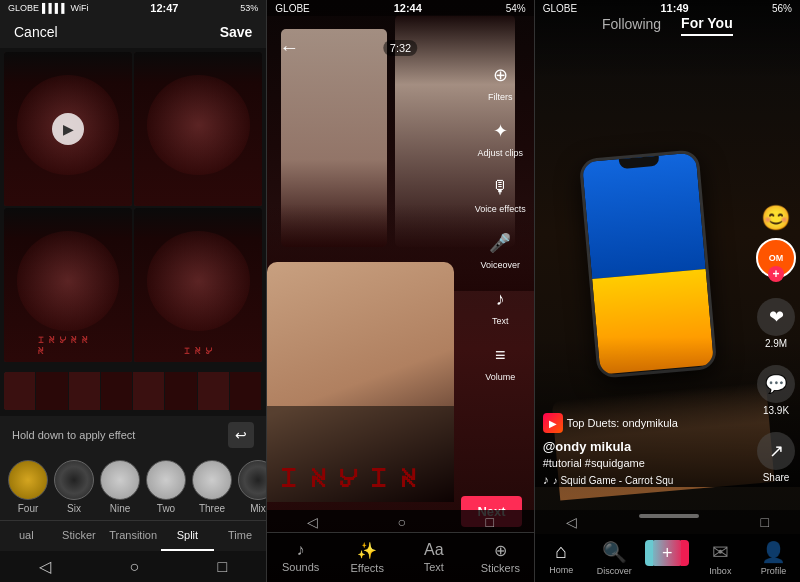 This screenshot has width=800, height=582. What do you see at coordinates (500, 137) in the screenshot?
I see `filter-tool-adjust: ✦ Adjust clips` at bounding box center [500, 137].